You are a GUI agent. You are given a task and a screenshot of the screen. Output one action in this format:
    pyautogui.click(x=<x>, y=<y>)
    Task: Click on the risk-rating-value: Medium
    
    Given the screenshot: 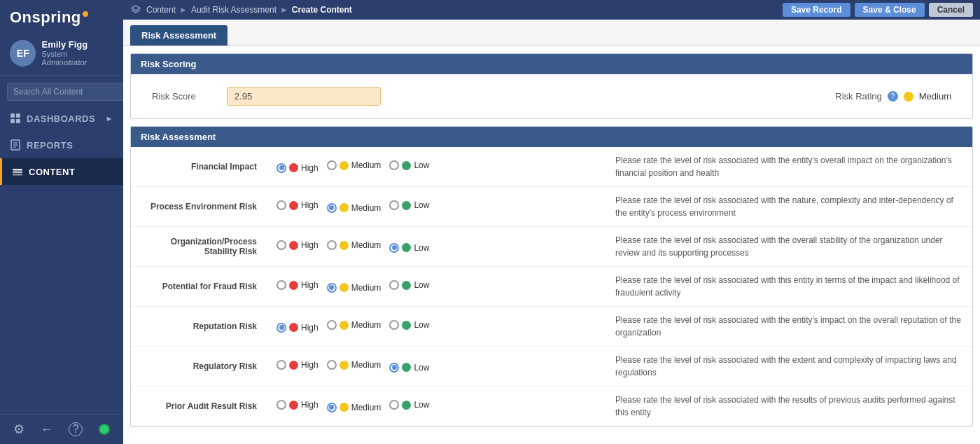 What is the action you would take?
    pyautogui.click(x=935, y=97)
    